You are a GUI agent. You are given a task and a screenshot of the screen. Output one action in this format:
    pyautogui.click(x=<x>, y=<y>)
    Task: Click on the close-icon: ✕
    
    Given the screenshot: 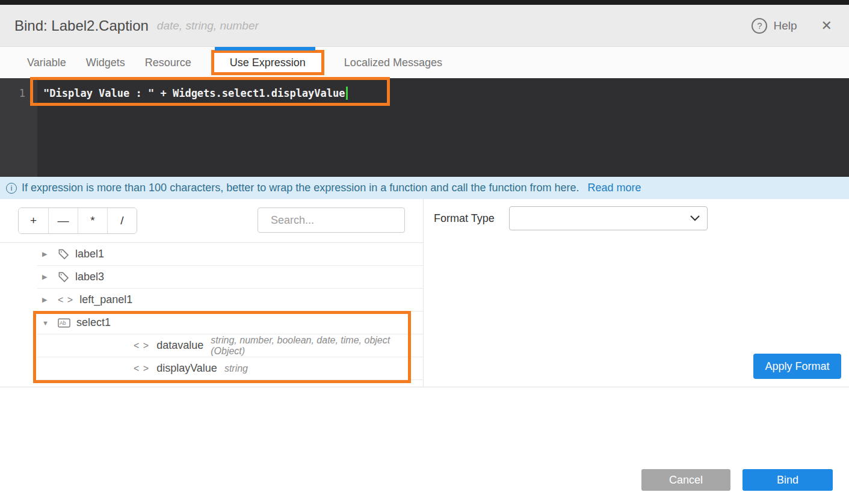 What is the action you would take?
    pyautogui.click(x=827, y=26)
    